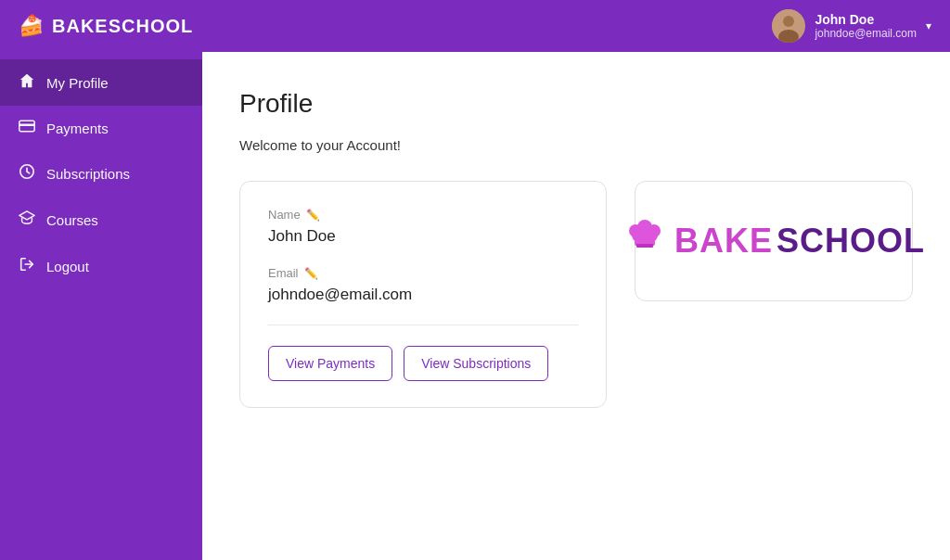 The image size is (950, 560). What do you see at coordinates (423, 325) in the screenshot?
I see `card-divider` at bounding box center [423, 325].